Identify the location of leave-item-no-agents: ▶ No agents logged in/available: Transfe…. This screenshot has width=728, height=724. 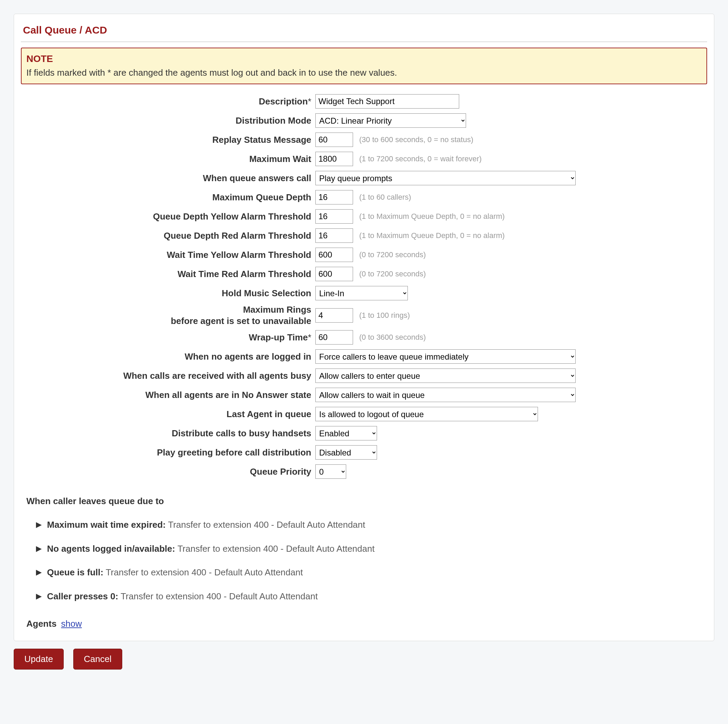
(365, 549).